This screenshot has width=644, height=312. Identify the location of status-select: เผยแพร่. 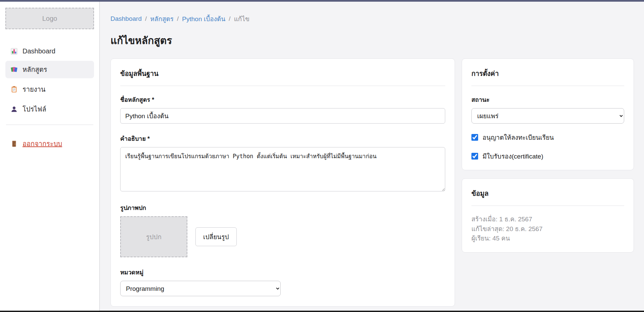
(548, 116).